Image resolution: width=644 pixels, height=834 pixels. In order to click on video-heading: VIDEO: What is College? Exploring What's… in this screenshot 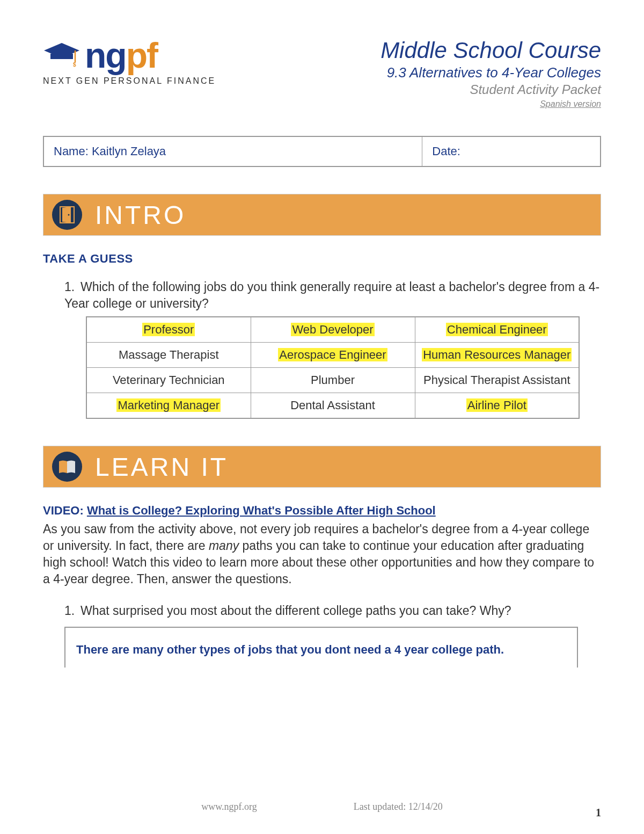, I will do `click(322, 511)`.